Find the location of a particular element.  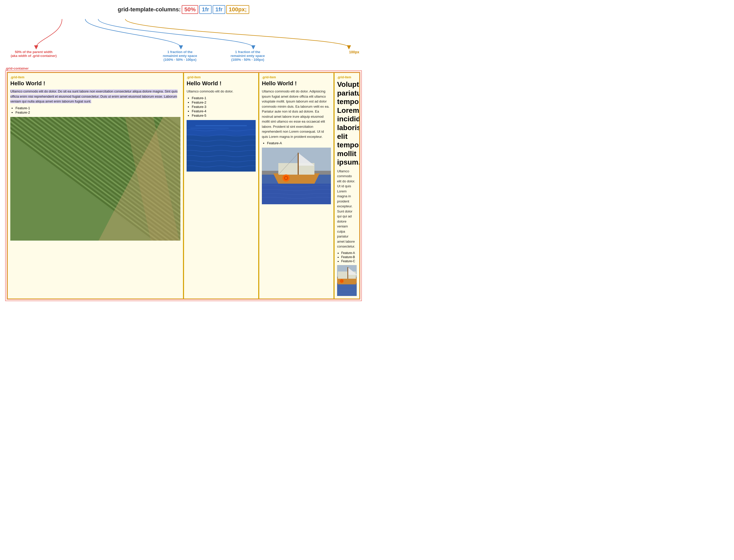

grid-item-4-body: Ullamco commodo elit do dolor. Ut id qui… is located at coordinates (347, 209).